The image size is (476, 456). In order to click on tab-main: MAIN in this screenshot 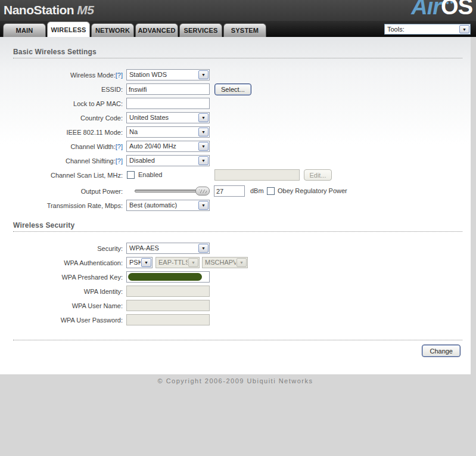, I will do `click(24, 30)`.